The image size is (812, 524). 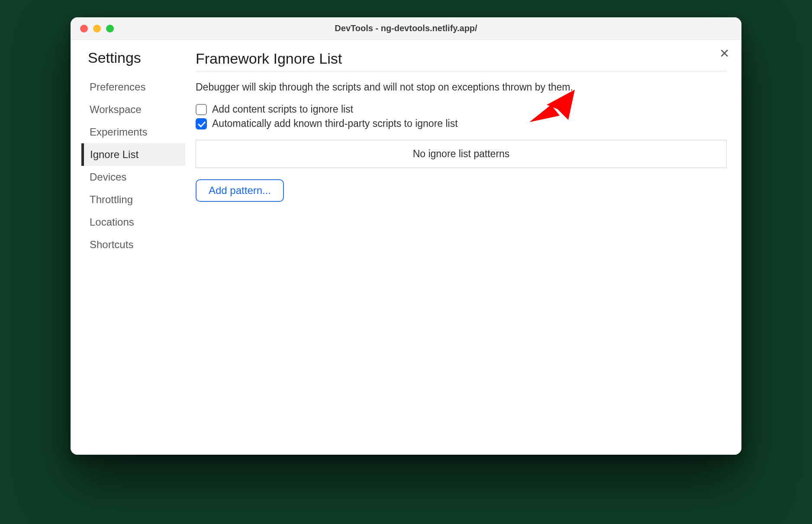 What do you see at coordinates (406, 29) in the screenshot?
I see `window-title: DevTools - ng-devtools.netlify.app/` at bounding box center [406, 29].